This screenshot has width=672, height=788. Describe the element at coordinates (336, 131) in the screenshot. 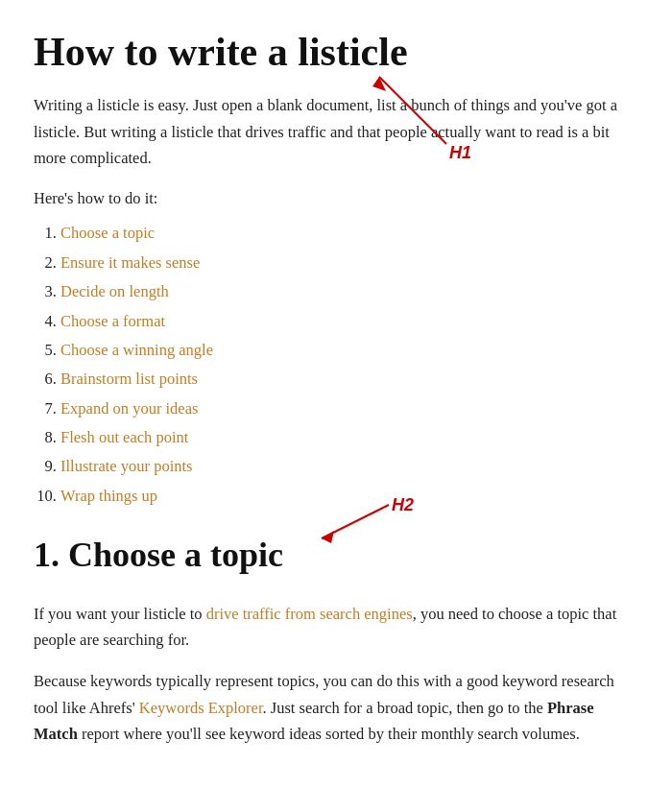

I see `intro-paragraph: Writing a listicle is easy. Just open a …` at that location.